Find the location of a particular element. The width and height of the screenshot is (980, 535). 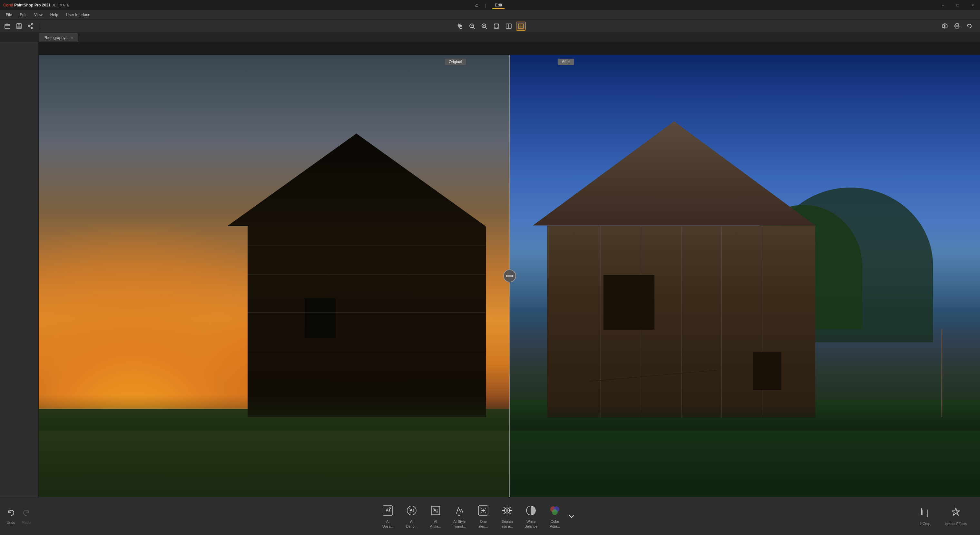

tools-strip: AI AIUpsa... AI AIDeno... is located at coordinates (476, 516).